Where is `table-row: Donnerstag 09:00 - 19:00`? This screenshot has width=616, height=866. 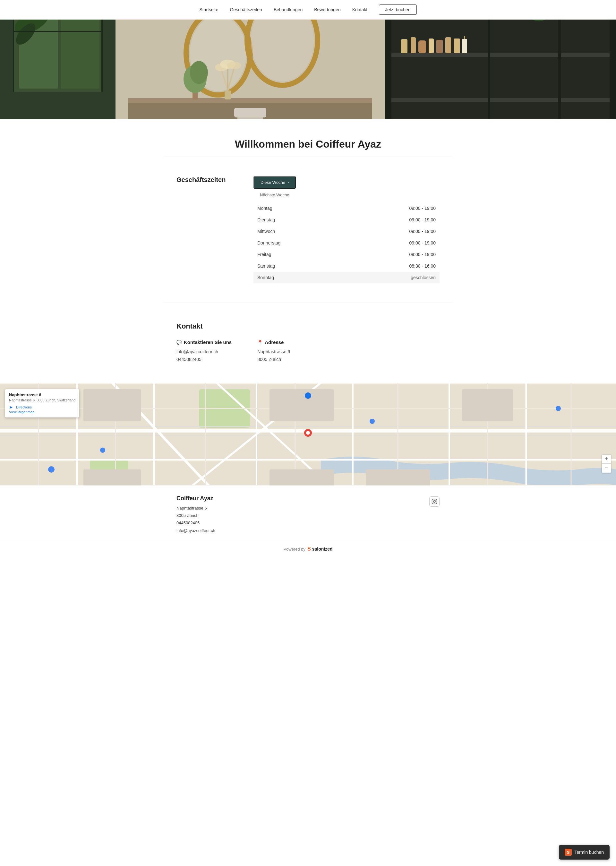
table-row: Donnerstag 09:00 - 19:00 is located at coordinates (347, 243).